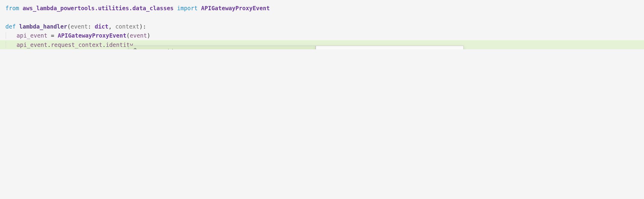  What do you see at coordinates (98, 8) in the screenshot?
I see `module-path: aws_lambda_powertools.utilities.data_cla…` at bounding box center [98, 8].